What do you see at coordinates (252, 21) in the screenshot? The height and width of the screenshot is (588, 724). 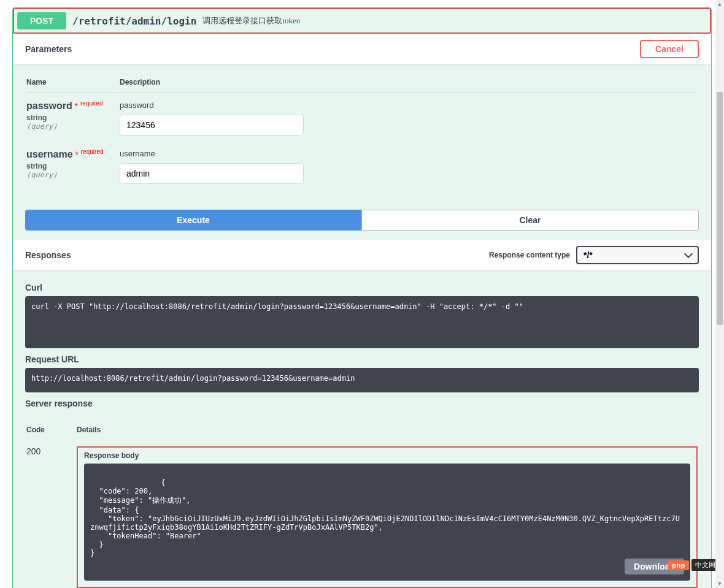 I see `endpoint-description: 调用远程登录接口获取token` at bounding box center [252, 21].